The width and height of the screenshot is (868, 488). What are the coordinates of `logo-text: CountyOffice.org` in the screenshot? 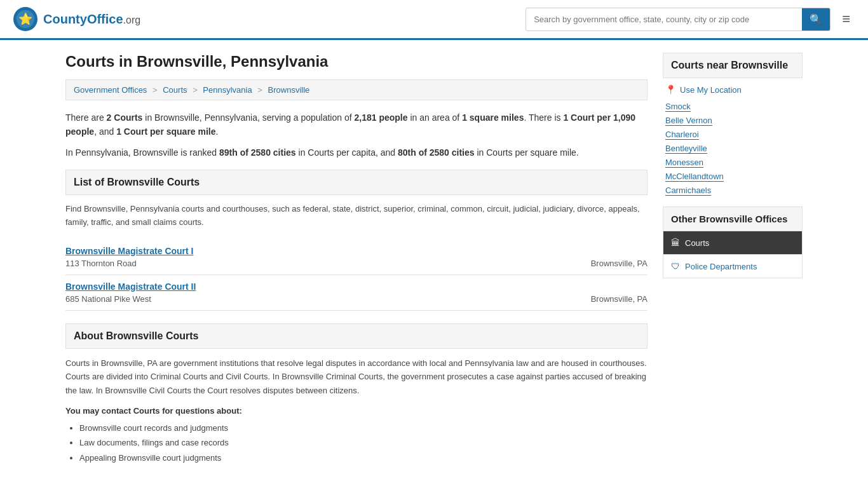 It's located at (92, 19).